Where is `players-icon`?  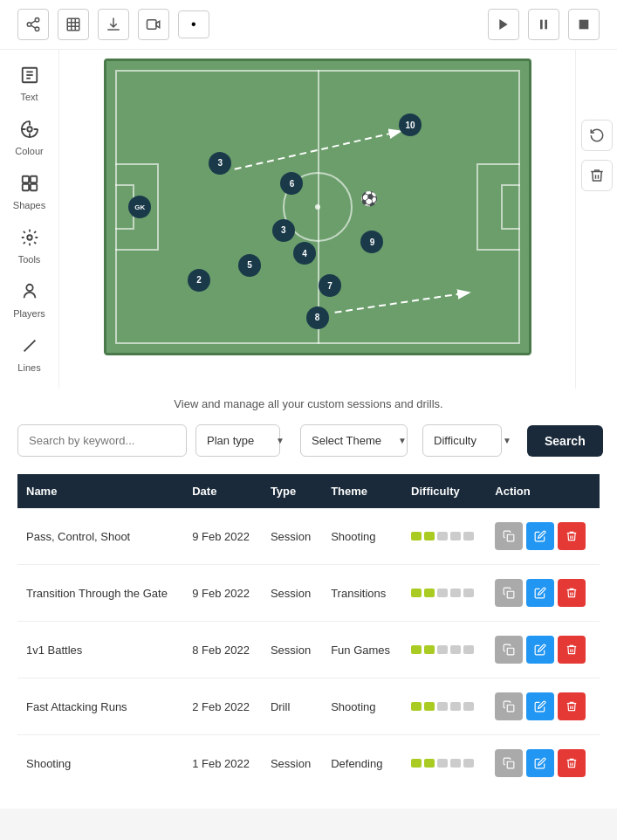 players-icon is located at coordinates (30, 294).